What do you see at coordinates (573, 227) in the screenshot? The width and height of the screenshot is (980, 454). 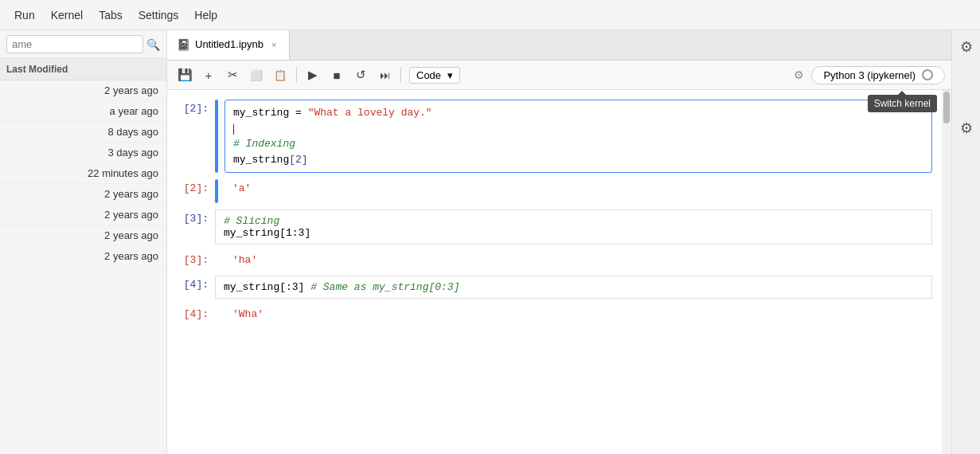 I see `cell-input-plain: # Slicingmy_string[1:3]` at bounding box center [573, 227].